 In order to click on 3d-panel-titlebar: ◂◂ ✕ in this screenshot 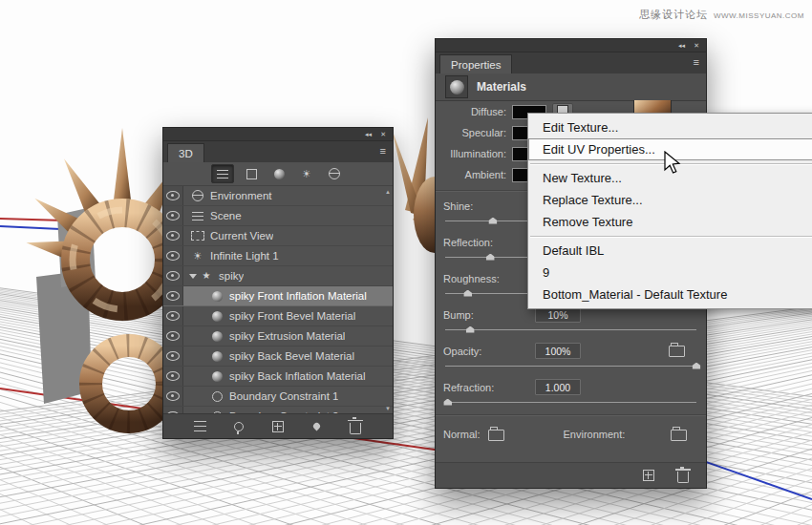, I will do `click(278, 135)`.